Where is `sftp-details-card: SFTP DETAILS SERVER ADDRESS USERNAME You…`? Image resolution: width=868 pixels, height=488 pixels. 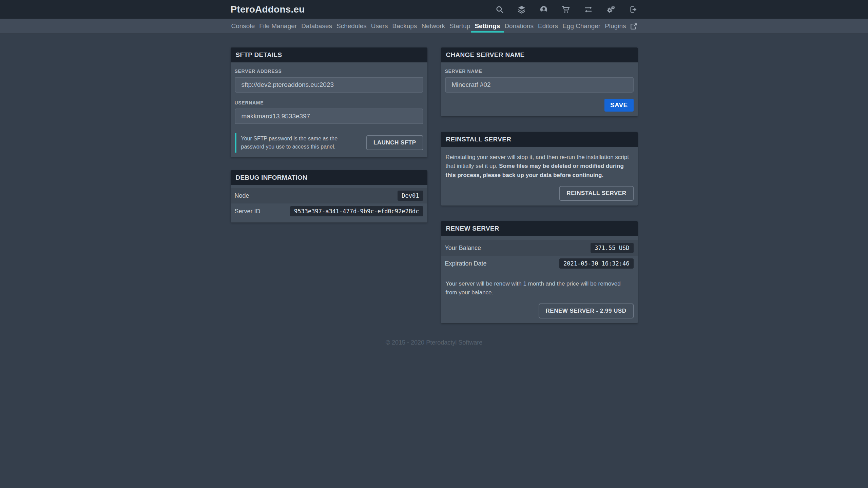
sftp-details-card: SFTP DETAILS SERVER ADDRESS USERNAME You… is located at coordinates (329, 102).